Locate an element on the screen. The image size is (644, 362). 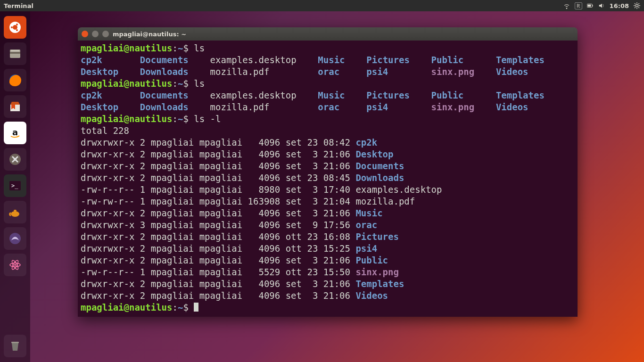
clock: 16:08 is located at coordinates (619, 6).